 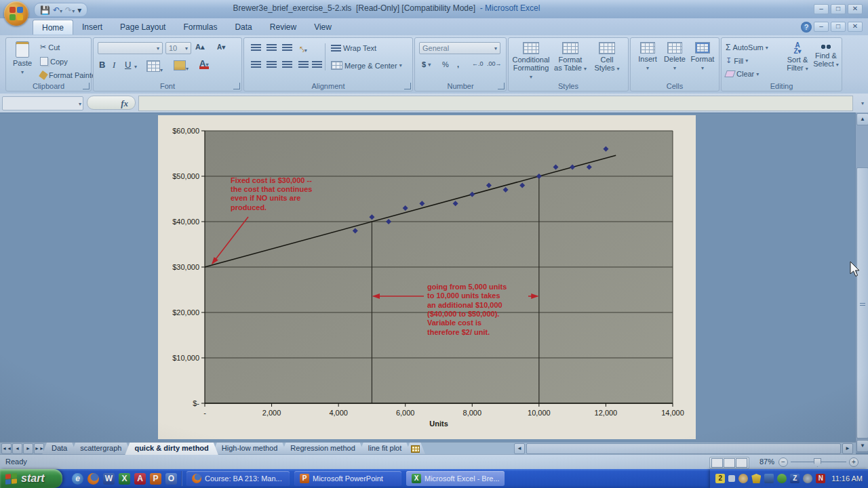 What do you see at coordinates (178, 48) in the screenshot?
I see `font-size-combo: 10▾` at bounding box center [178, 48].